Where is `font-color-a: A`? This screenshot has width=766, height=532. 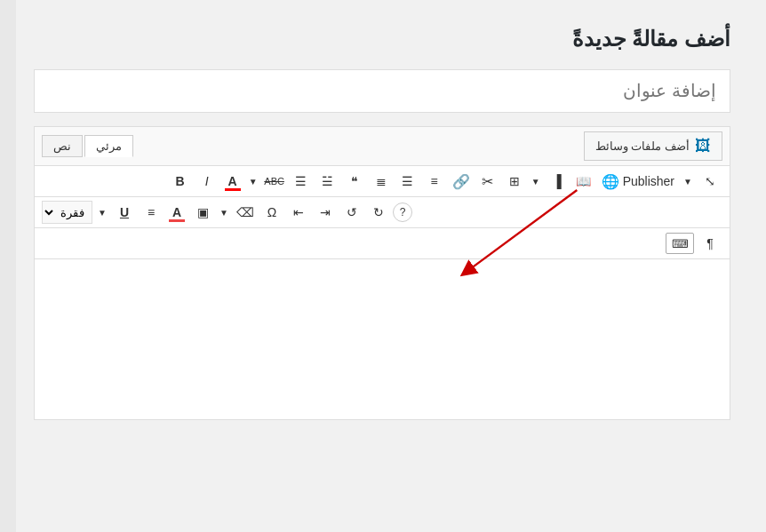
font-color-a: A is located at coordinates (233, 181).